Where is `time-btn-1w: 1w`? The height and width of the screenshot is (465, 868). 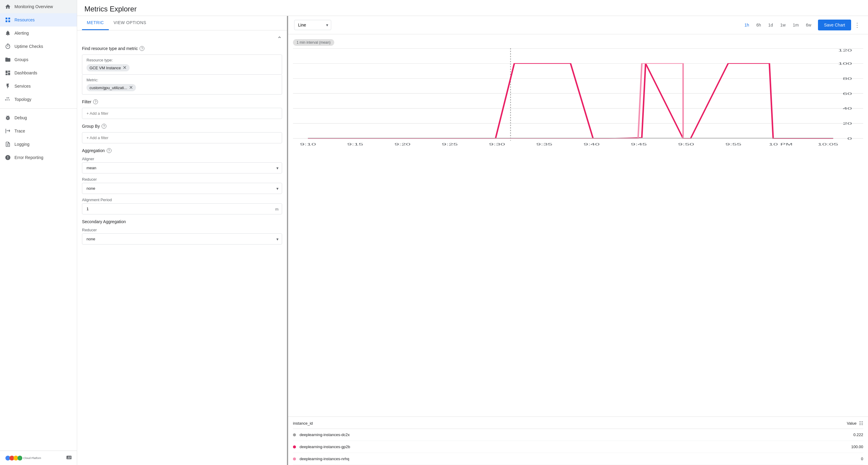 time-btn-1w: 1w is located at coordinates (783, 25).